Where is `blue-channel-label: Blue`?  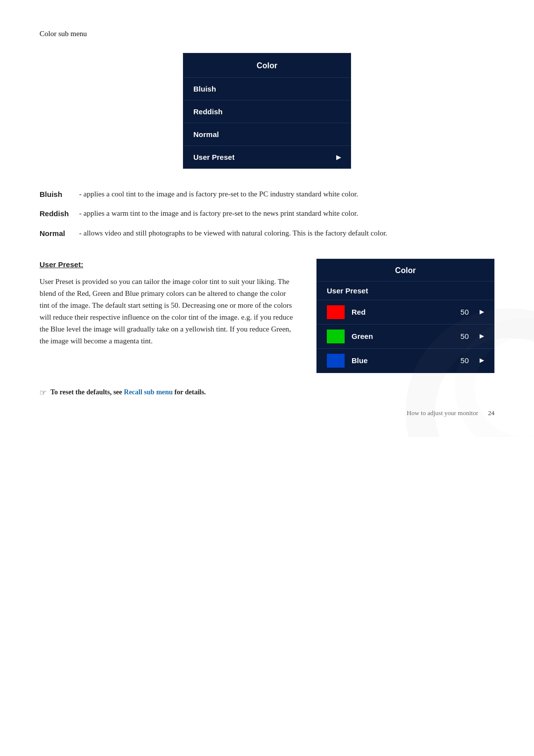
blue-channel-label: Blue is located at coordinates (402, 360).